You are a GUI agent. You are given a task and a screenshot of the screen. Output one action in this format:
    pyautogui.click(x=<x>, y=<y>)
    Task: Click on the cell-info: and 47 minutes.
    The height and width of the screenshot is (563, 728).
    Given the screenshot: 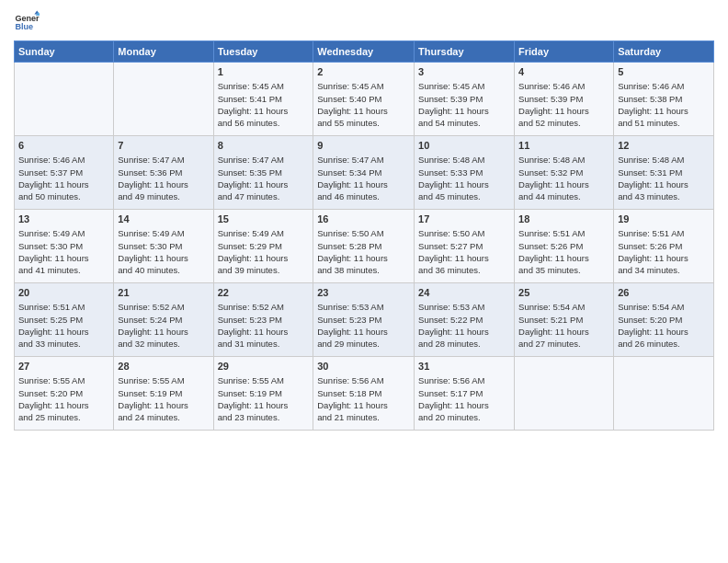 What is the action you would take?
    pyautogui.click(x=264, y=197)
    